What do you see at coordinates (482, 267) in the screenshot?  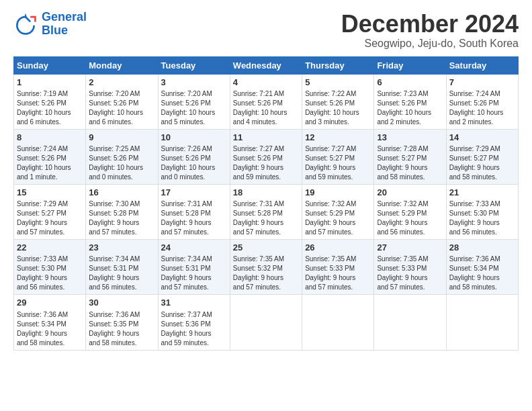 I see `calendar-cell: 28Sunrise: 7:36 AMSunset: 5:34 PMDayligh…` at bounding box center [482, 267].